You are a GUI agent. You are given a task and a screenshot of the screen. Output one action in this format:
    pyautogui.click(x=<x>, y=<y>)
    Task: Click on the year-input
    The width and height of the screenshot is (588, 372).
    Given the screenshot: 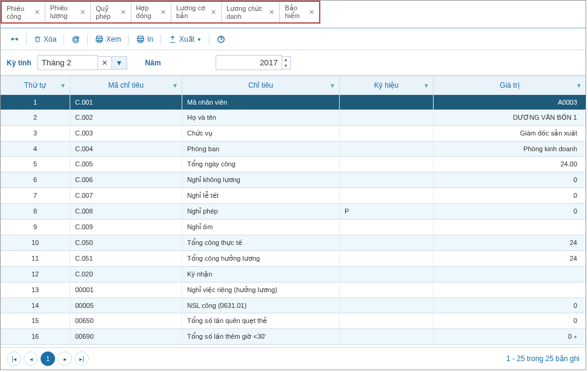 What is the action you would take?
    pyautogui.click(x=249, y=63)
    